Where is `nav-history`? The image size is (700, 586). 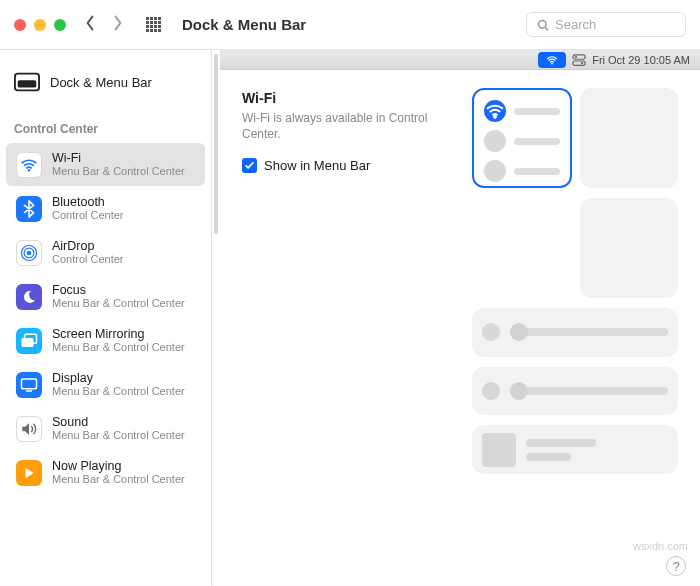
nav-history is located at coordinates (107, 24).